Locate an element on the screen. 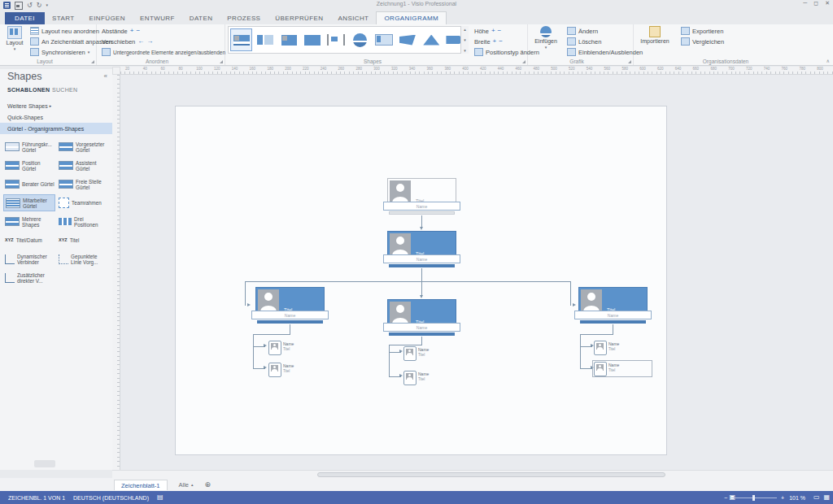  layout-button: Layout ▾ is located at coordinates (15, 39).